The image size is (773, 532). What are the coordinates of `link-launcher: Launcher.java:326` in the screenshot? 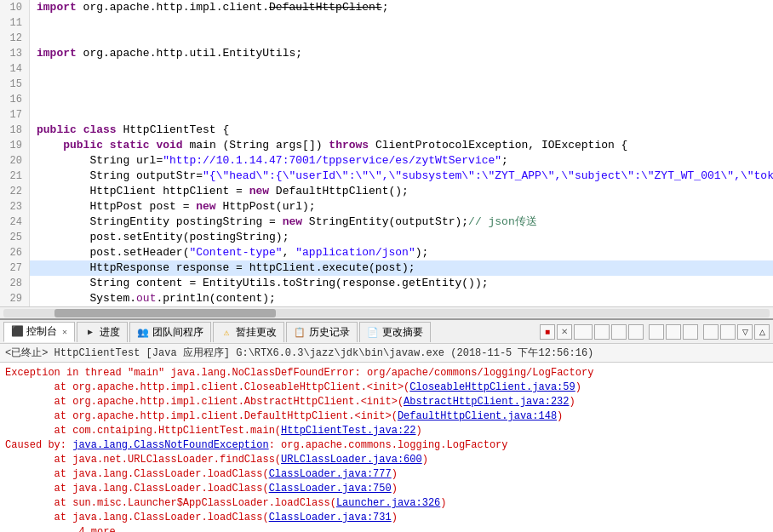 It's located at (388, 503).